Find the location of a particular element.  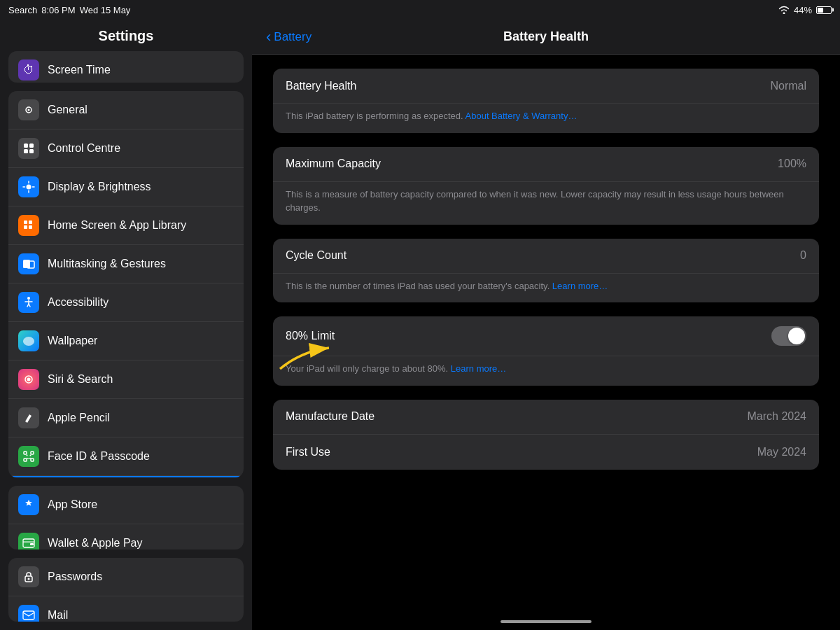

status-left: Search 8:06 PM Wed 15 May is located at coordinates (69, 10).